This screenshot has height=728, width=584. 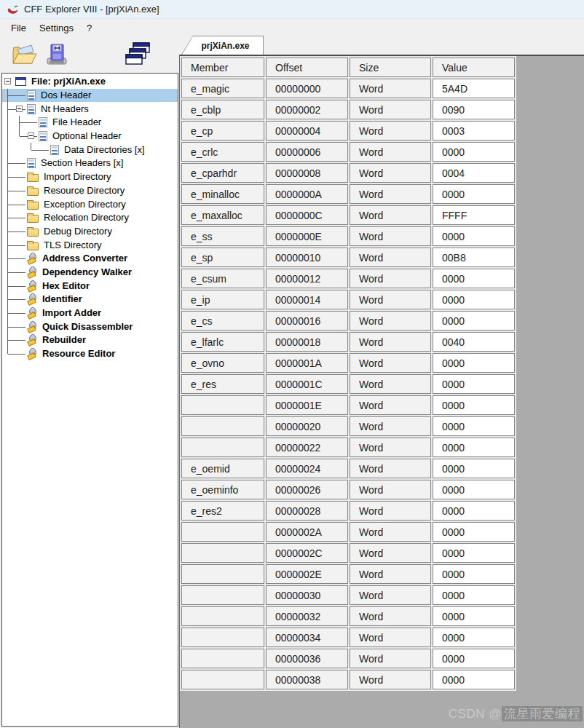 I want to click on cell-member: e_minalloc, so click(x=223, y=194).